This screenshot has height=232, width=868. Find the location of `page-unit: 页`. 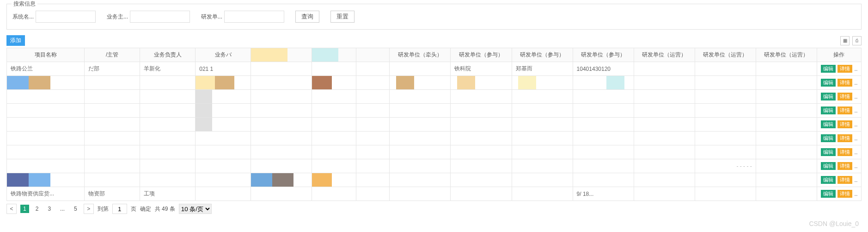

page-unit: 页 is located at coordinates (134, 209).